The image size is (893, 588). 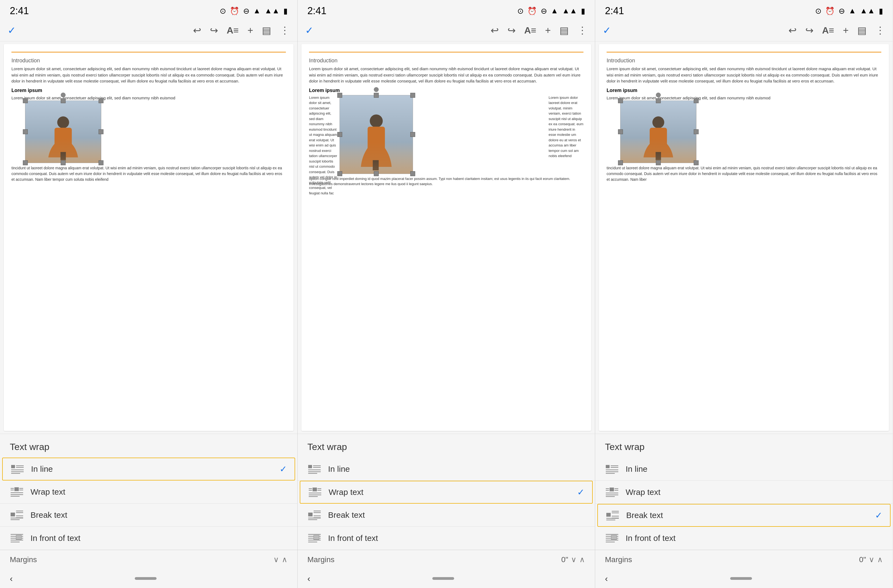 What do you see at coordinates (257, 11) in the screenshot?
I see `wifi-icon: ▲` at bounding box center [257, 11].